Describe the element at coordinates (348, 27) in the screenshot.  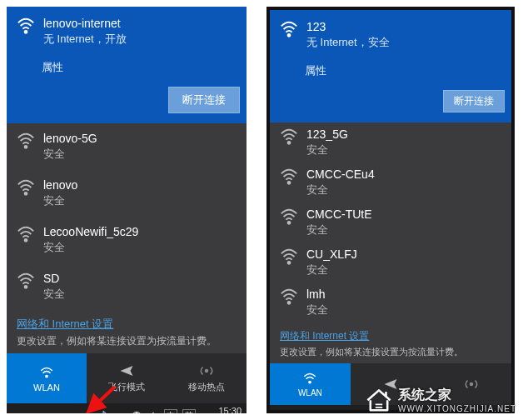
I see `connected-ssid: 123` at that location.